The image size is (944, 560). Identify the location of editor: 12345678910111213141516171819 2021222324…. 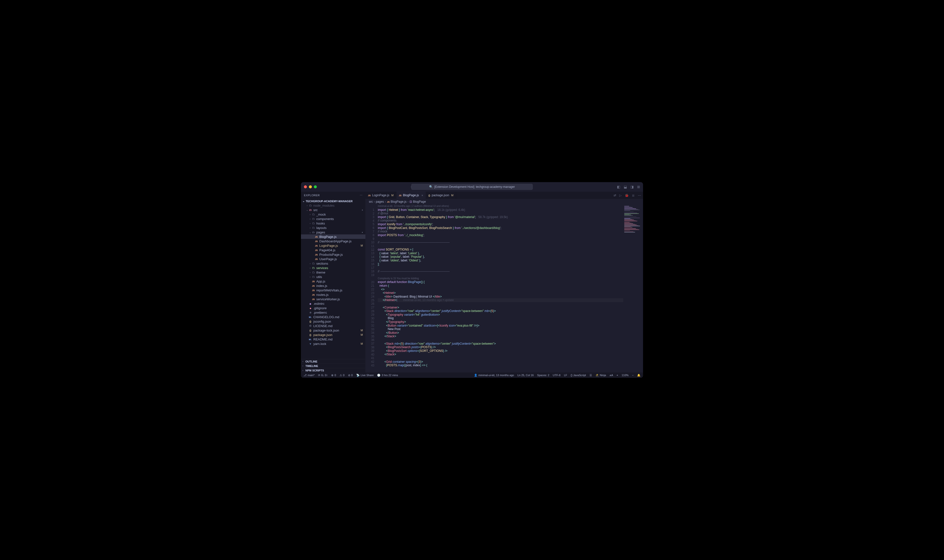
(504, 288).